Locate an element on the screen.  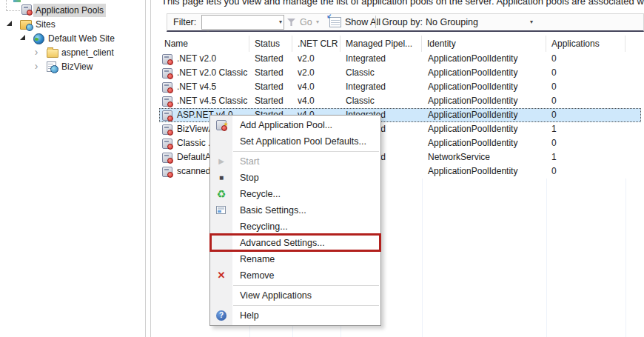
sidebar-item-default-web-site: Default Web Site is located at coordinates (81, 39).